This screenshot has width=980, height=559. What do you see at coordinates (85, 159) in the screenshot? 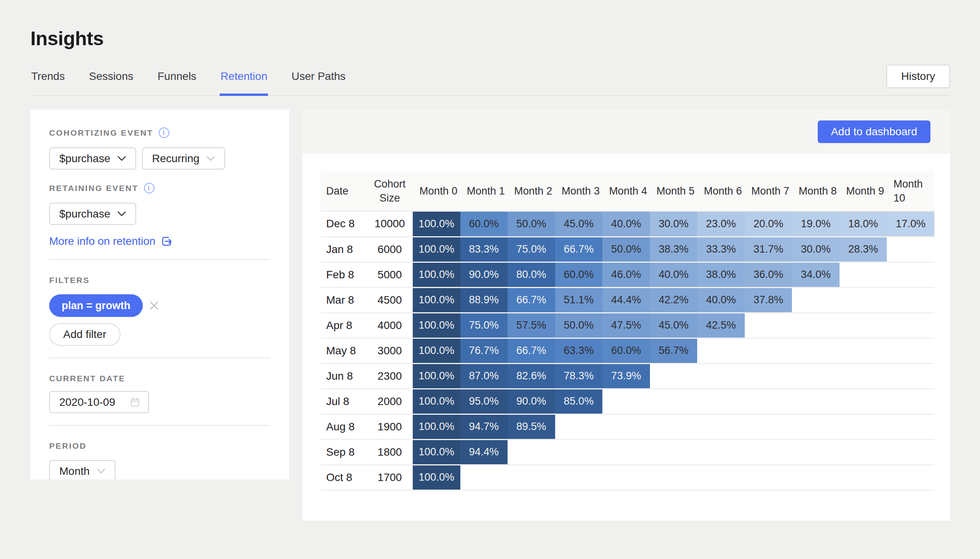
I see `cohortizing-event-value: $purchase` at bounding box center [85, 159].